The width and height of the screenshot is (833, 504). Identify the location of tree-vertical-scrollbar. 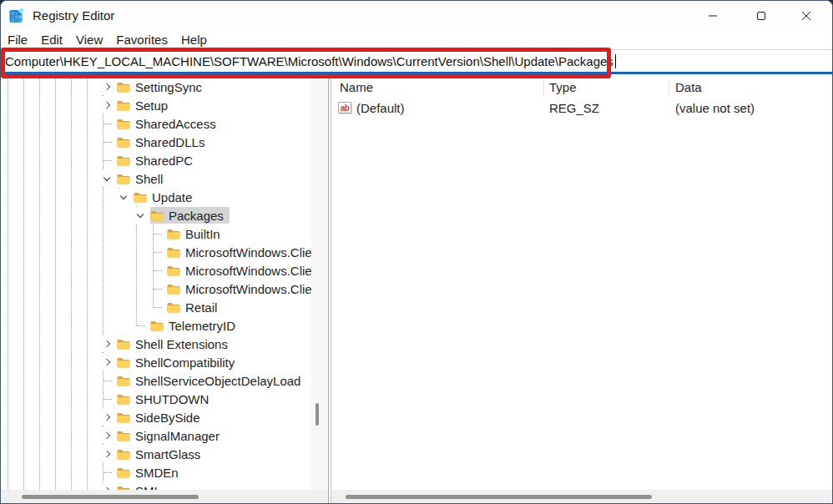
(320, 282).